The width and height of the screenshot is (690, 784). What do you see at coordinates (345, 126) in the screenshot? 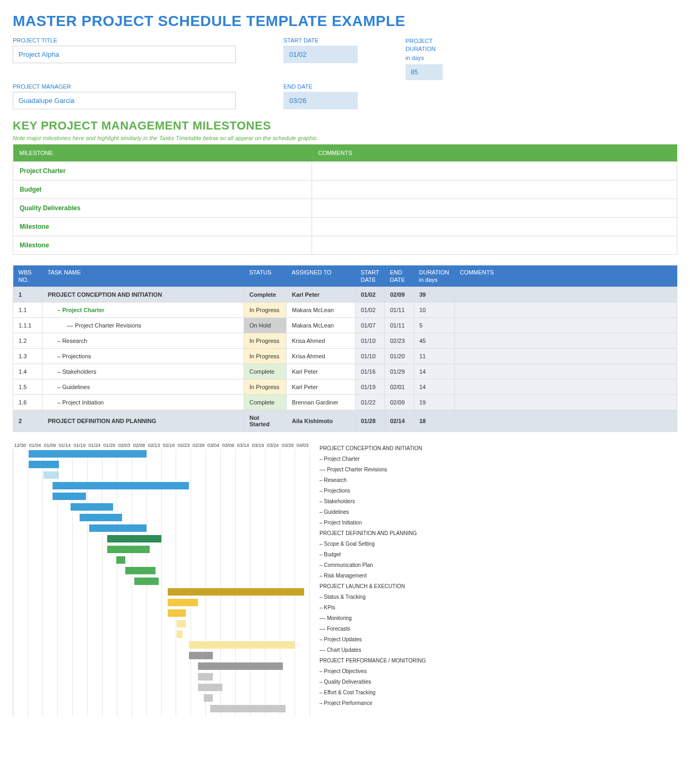
I see `milestones-heading: KEY PROJECT MANAGEMENT MILESTONES` at bounding box center [345, 126].